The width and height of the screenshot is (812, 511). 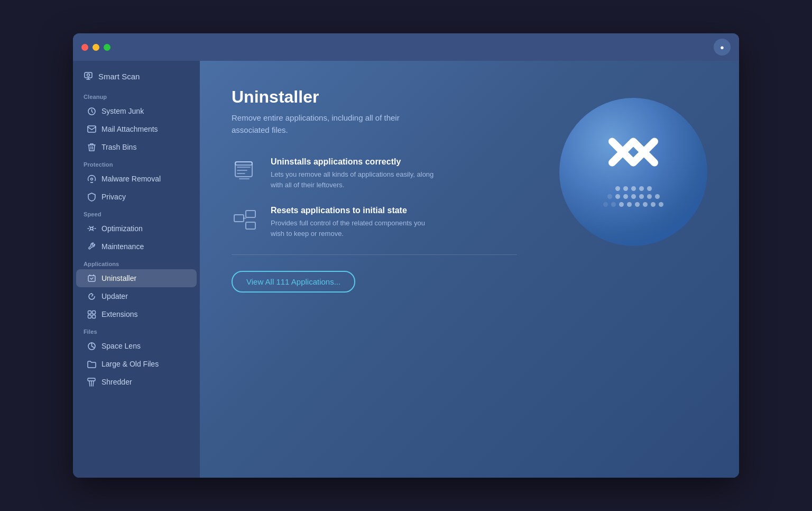 I want to click on malware-removal-label: Malware Removal, so click(x=131, y=179).